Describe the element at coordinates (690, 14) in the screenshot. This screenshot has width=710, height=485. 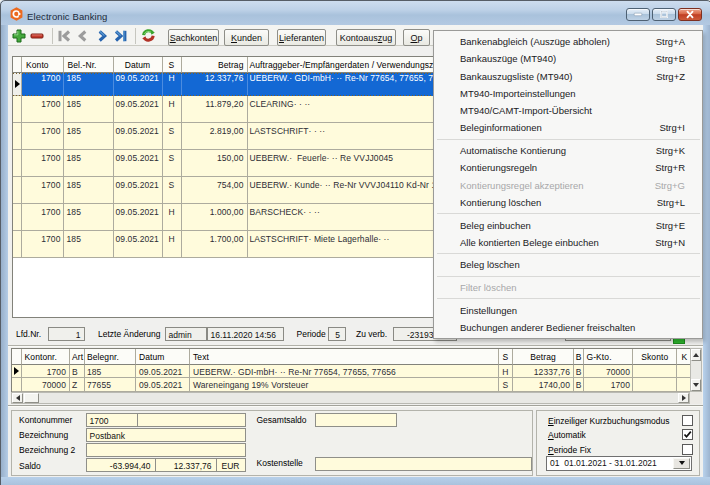
I see `close-icon` at that location.